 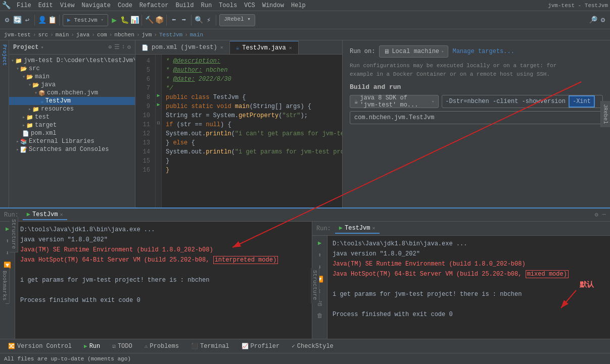 What do you see at coordinates (45, 6) in the screenshot?
I see `menu-edit: Edit` at bounding box center [45, 6].